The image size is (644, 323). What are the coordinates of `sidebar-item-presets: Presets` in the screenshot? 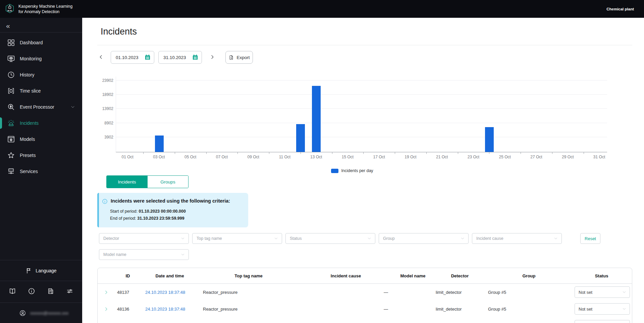 It's located at (41, 155).